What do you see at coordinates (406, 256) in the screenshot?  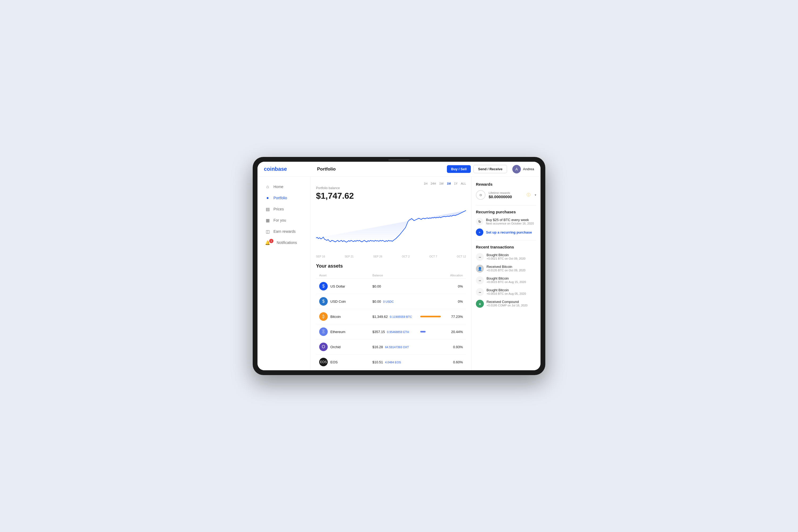 I see `chart-label-oct2: OCT 2` at bounding box center [406, 256].